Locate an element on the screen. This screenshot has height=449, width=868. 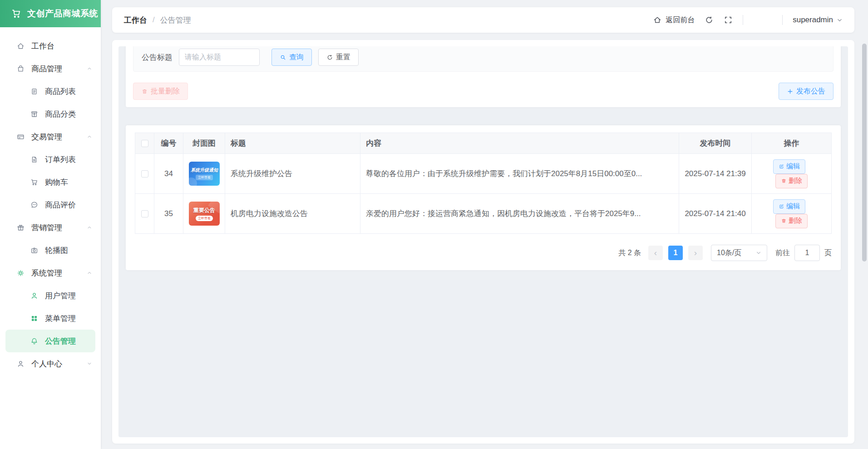
row-id: 35 is located at coordinates (169, 214).